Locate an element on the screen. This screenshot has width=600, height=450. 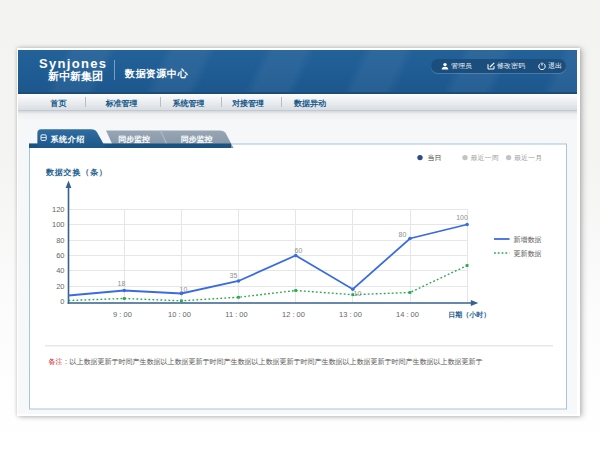
svg-text:备注：以上数据更新于时间产生数据以上数据更新于时间产生数据以: 备注：以上数据更新于时间产生数据以上数据更新于时间产生数据以上数据更新于时间产生… is located at coordinates (266, 362).